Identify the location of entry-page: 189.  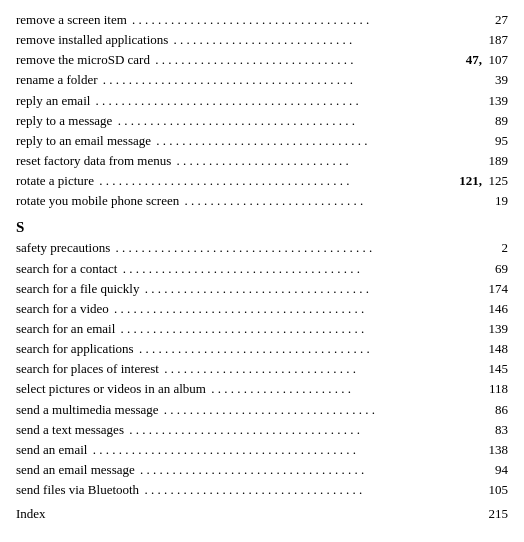
(499, 161).